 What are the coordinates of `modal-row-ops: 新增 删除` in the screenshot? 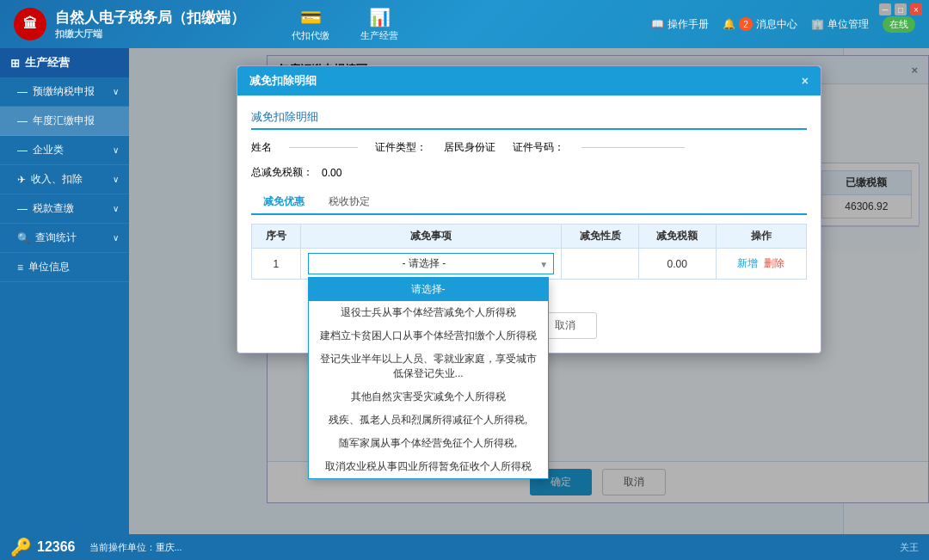 It's located at (760, 264).